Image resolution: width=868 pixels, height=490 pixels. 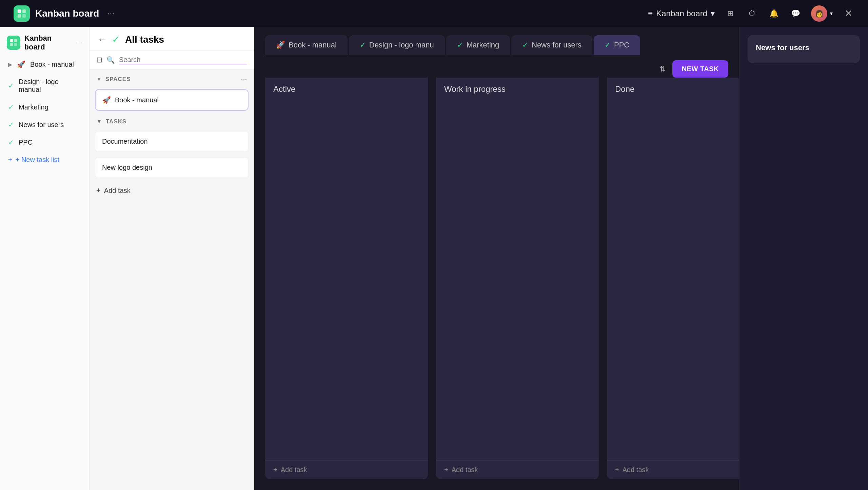 I want to click on header-more-icon: ⋯, so click(x=111, y=14).